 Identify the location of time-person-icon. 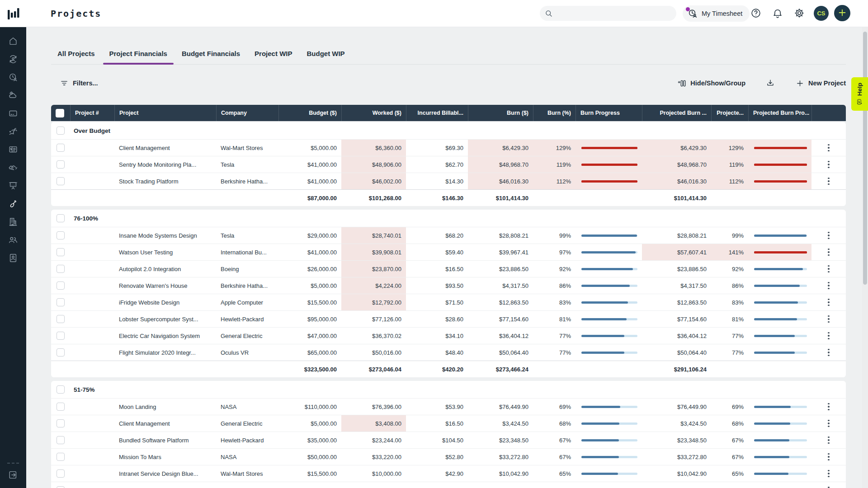
(13, 77).